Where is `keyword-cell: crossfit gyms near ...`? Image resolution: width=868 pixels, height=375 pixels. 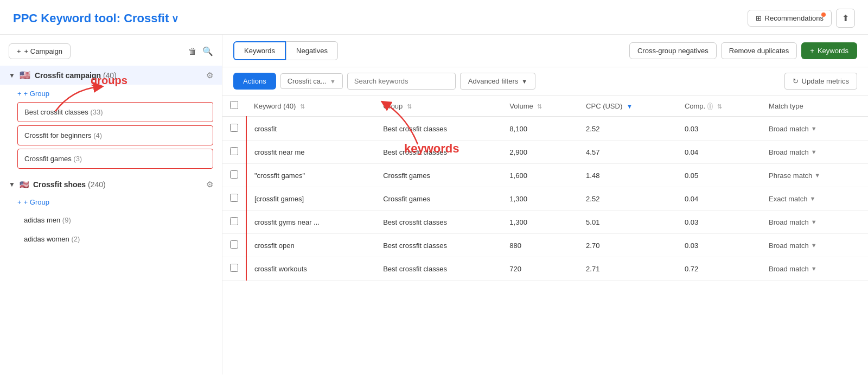
keyword-cell: crossfit gyms near ... is located at coordinates (311, 223).